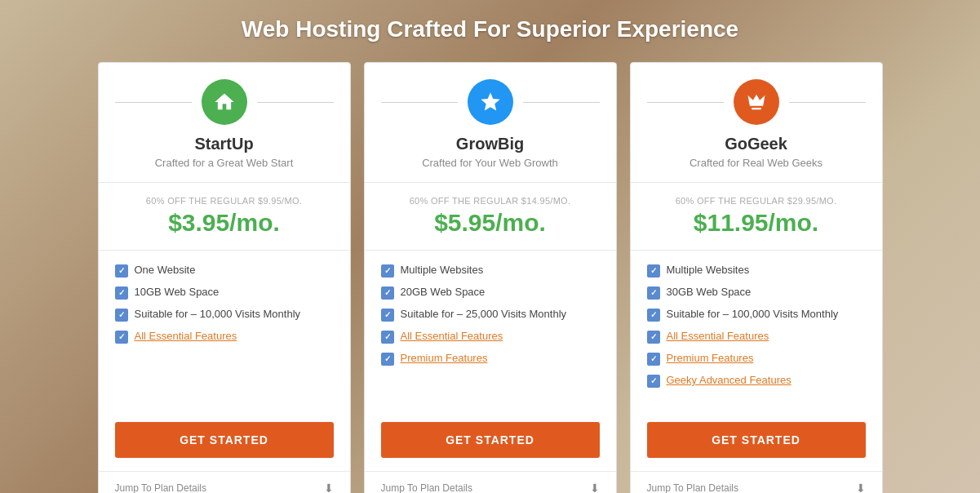 This screenshot has height=493, width=980. What do you see at coordinates (224, 122) in the screenshot?
I see `plan-header-startup: StartUp Crafted for a Great Web Start` at bounding box center [224, 122].